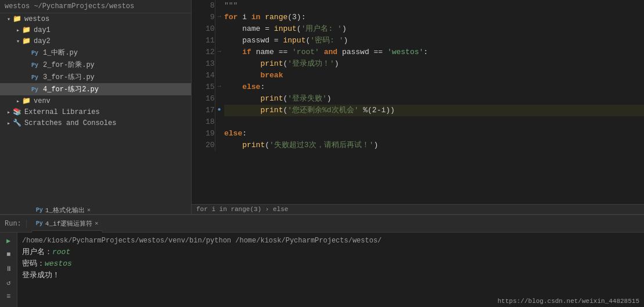 This screenshot has height=307, width=644. Describe the element at coordinates (16, 224) in the screenshot. I see `run-label: Run:` at that location.